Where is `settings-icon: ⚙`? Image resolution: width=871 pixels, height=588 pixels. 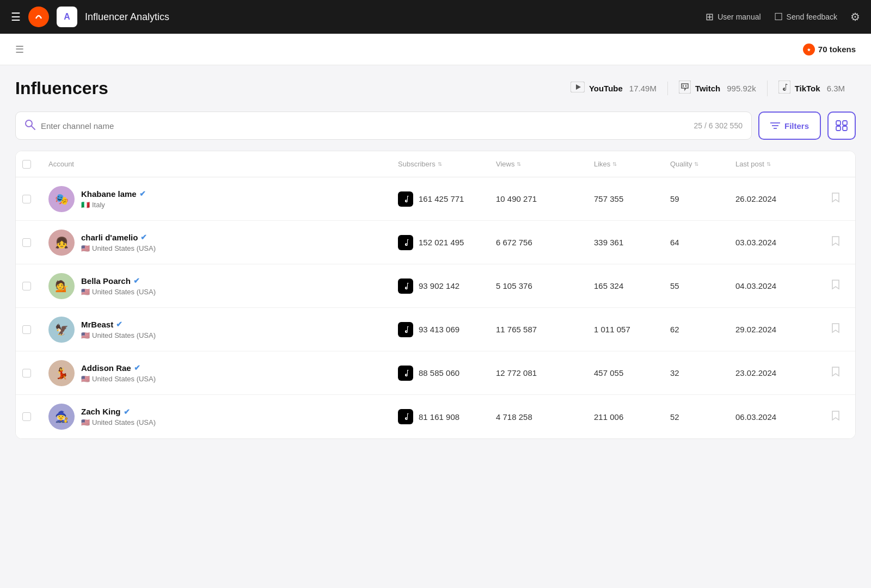 settings-icon: ⚙ is located at coordinates (855, 17).